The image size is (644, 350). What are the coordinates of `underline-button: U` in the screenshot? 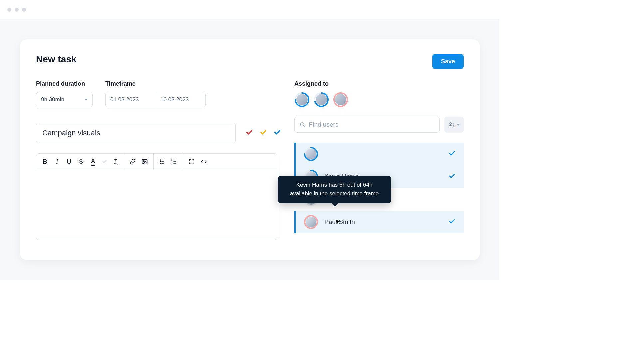 It's located at (69, 162).